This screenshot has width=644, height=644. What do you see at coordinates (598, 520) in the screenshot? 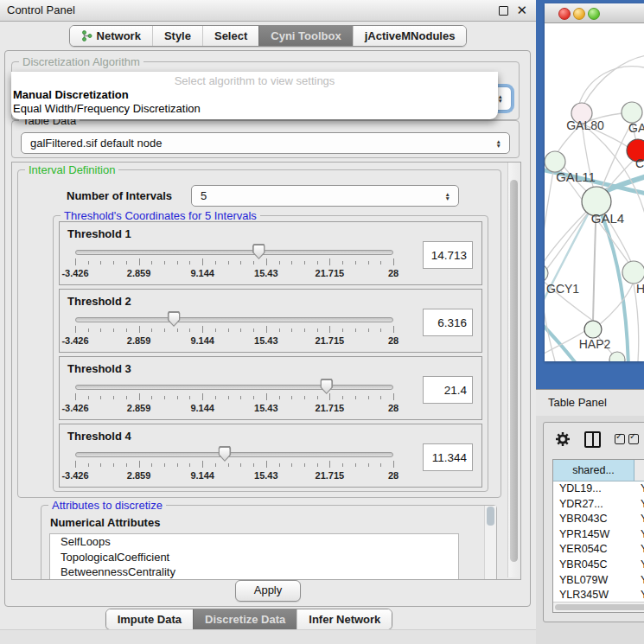
I see `table-row: YBR043CYBR0` at bounding box center [598, 520].